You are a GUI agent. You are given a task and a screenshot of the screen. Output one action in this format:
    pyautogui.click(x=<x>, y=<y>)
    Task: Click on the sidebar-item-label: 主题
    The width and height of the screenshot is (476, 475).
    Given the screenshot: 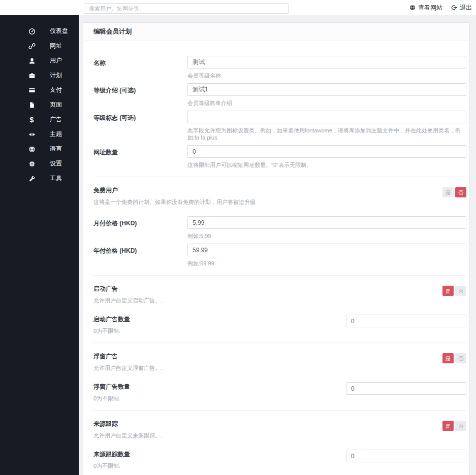 What is the action you would take?
    pyautogui.click(x=56, y=134)
    